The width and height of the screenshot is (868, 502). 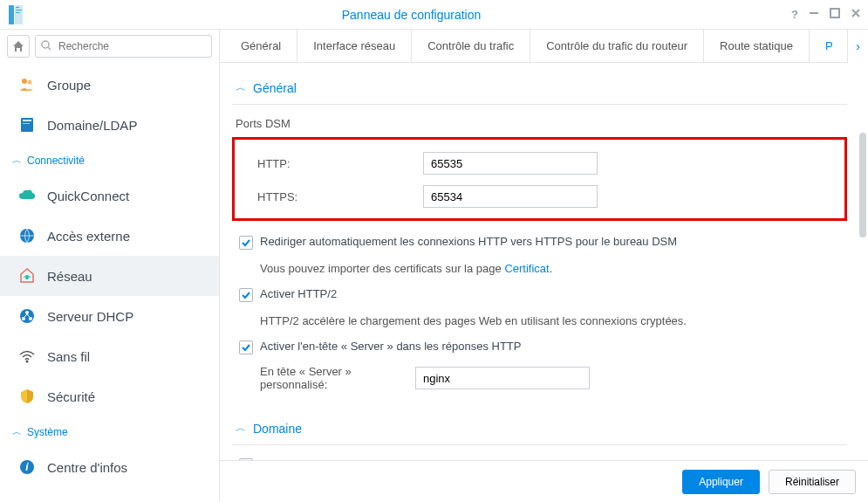 What do you see at coordinates (795, 14) in the screenshot?
I see `help-icon: ?` at bounding box center [795, 14].